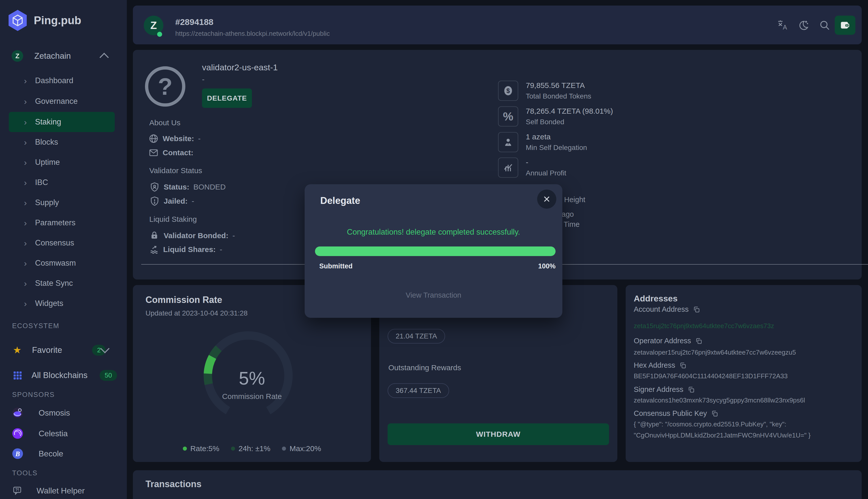 Image resolution: width=868 pixels, height=499 pixels. What do you see at coordinates (62, 263) in the screenshot?
I see `sidebar-item-cosmwasm: › Cosmwasm` at bounding box center [62, 263].